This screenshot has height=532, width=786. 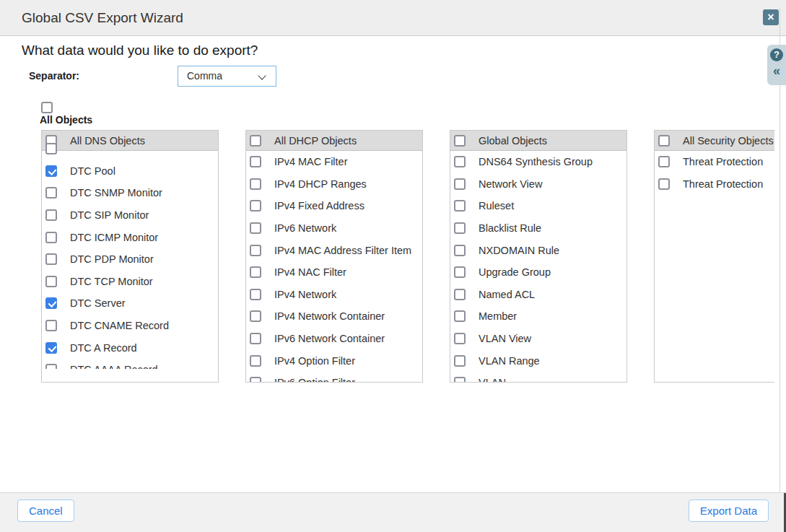 What do you see at coordinates (334, 256) in the screenshot?
I see `object-list: All DHCP Objects IPv4 MAC FilterIPv4 DHC…` at bounding box center [334, 256].